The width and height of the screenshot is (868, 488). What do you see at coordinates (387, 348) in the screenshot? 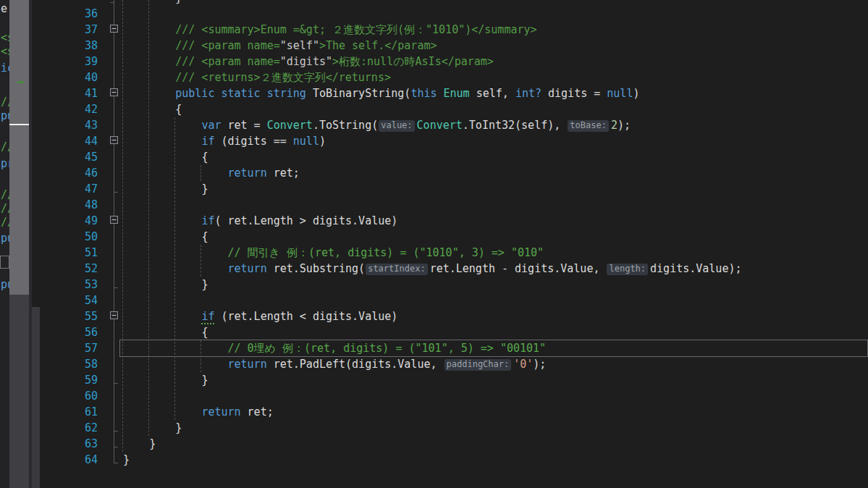
I see `code-token: // 0埋め 例：(ret, digits) = ("101", 5) => "…` at bounding box center [387, 348].